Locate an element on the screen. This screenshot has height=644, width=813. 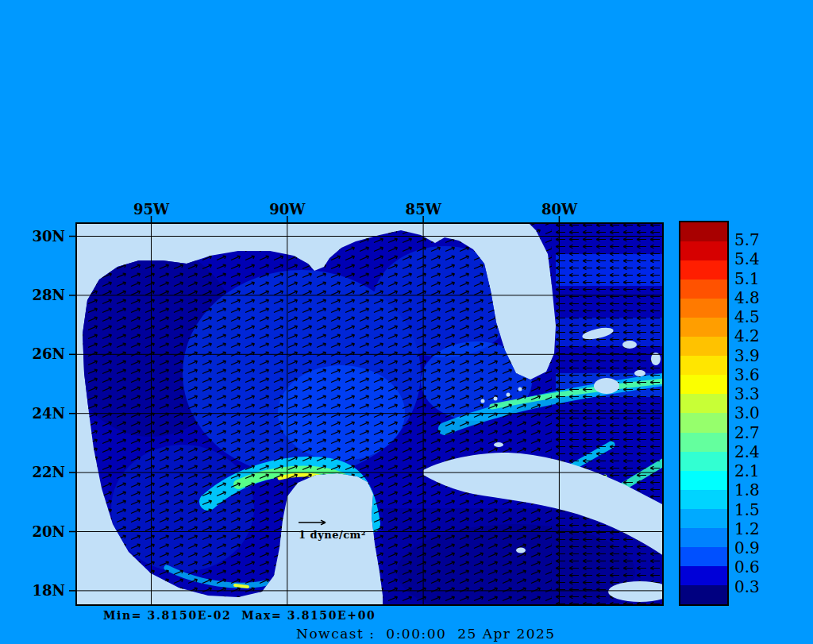
colorbar-tick-label: 0.3 is located at coordinates (762, 587).